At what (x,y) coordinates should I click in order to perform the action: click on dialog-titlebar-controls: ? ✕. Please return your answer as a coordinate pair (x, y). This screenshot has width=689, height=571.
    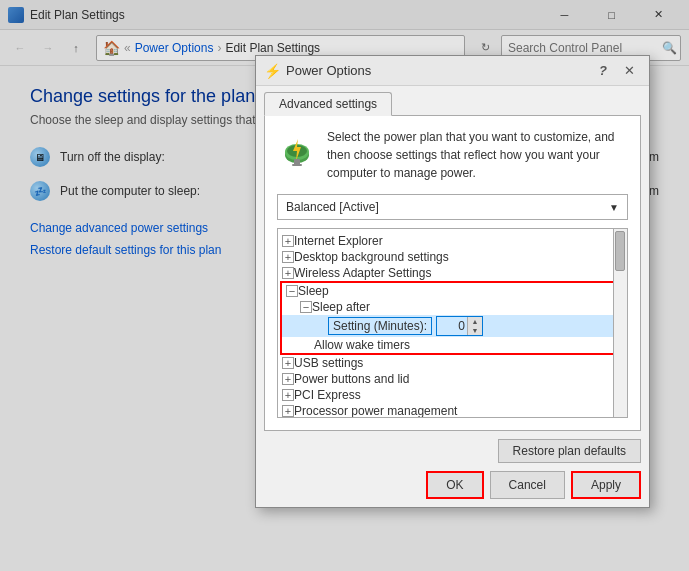
    Looking at the image, I should click on (616, 71).